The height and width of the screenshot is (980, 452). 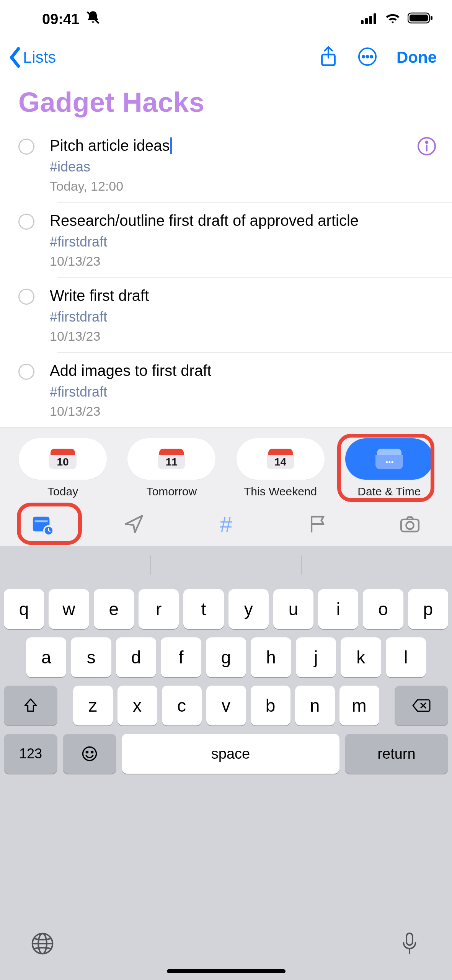 What do you see at coordinates (393, 19) in the screenshot?
I see `wifi-icon` at bounding box center [393, 19].